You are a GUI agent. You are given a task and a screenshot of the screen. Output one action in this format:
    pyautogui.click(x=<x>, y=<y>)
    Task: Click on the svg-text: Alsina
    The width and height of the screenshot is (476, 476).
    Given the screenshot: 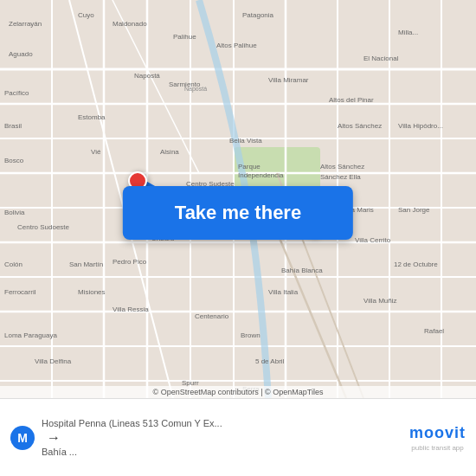 What is the action you would take?
    pyautogui.click(x=170, y=152)
    